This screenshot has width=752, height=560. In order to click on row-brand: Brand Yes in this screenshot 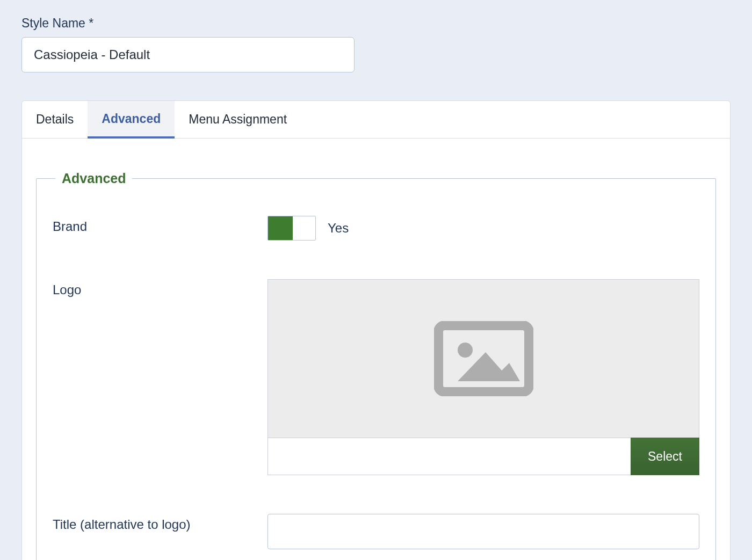, I will do `click(376, 228)`.